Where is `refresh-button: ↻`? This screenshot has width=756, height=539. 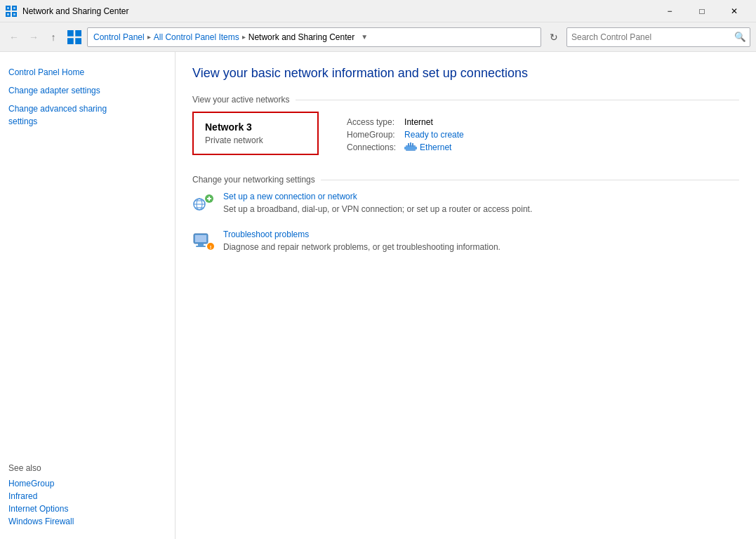 refresh-button: ↻ is located at coordinates (554, 37).